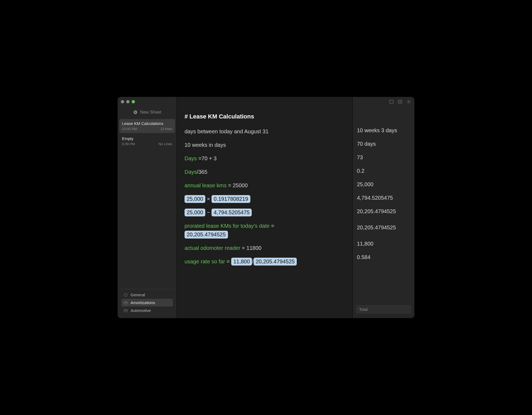 The image size is (532, 415). What do you see at coordinates (129, 129) in the screenshot?
I see `sheet-time: 10:00 PM` at bounding box center [129, 129].